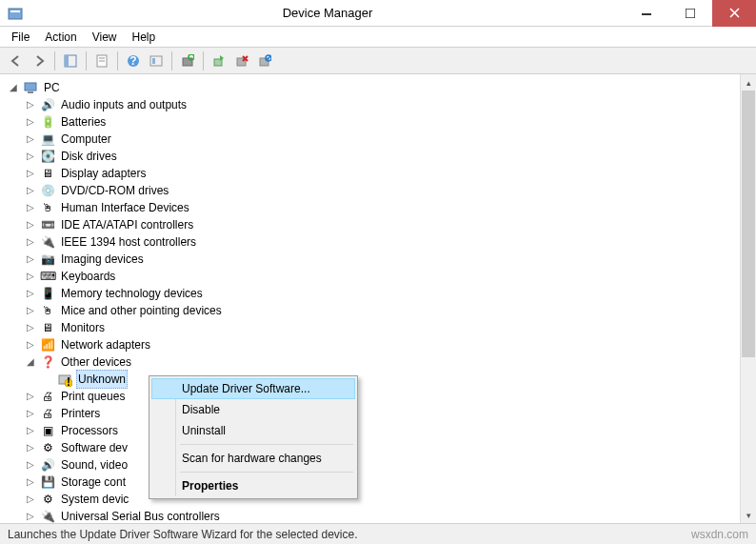 The height and width of the screenshot is (544, 756). Describe the element at coordinates (219, 61) in the screenshot. I see `update-driver-button` at that location.